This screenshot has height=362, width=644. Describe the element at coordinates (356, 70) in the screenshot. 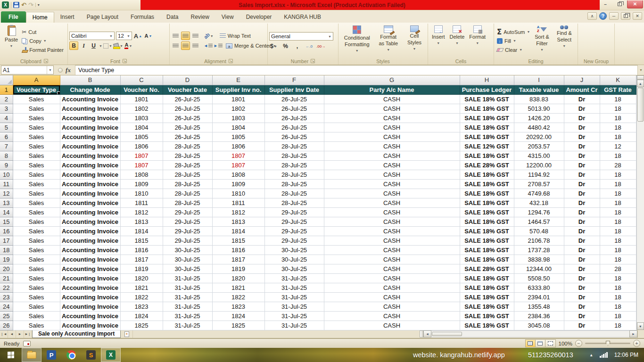

I see `formula-input: Voucher Type` at that location.